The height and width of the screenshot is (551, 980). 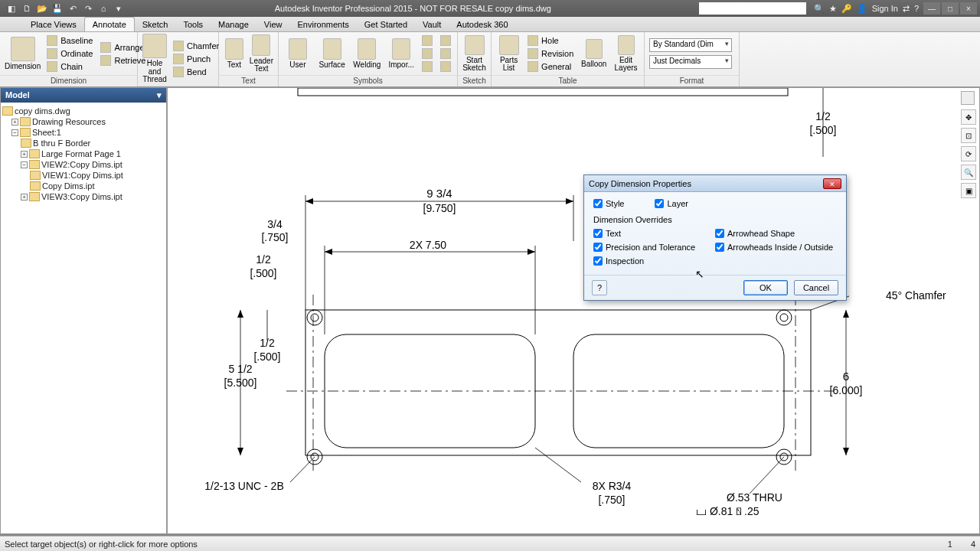 What do you see at coordinates (234, 54) in the screenshot?
I see `text-button: Text` at bounding box center [234, 54].